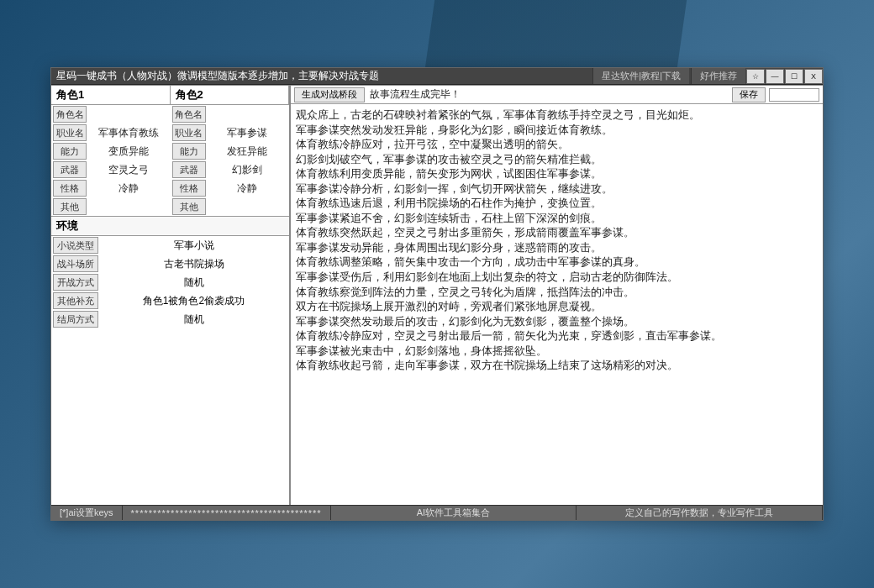  Describe the element at coordinates (546, 94) in the screenshot. I see `status-text: 故事流程生成完毕！` at that location.